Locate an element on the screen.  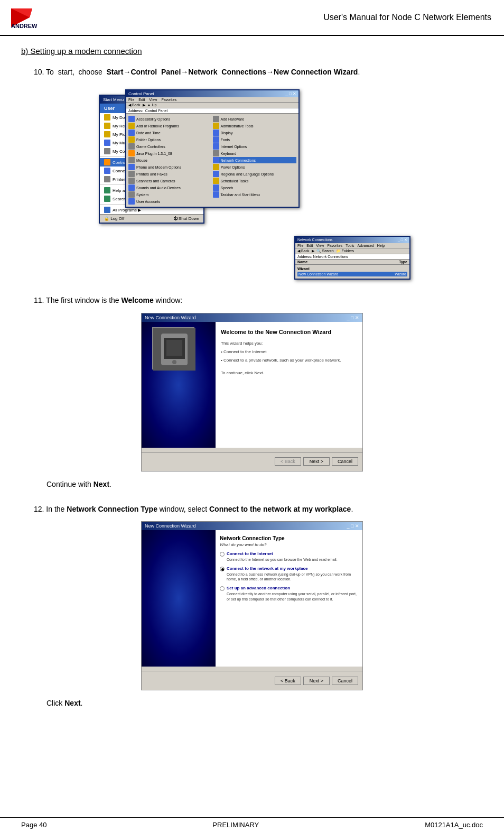
cp-item-speech: Speech is located at coordinates (255, 188).